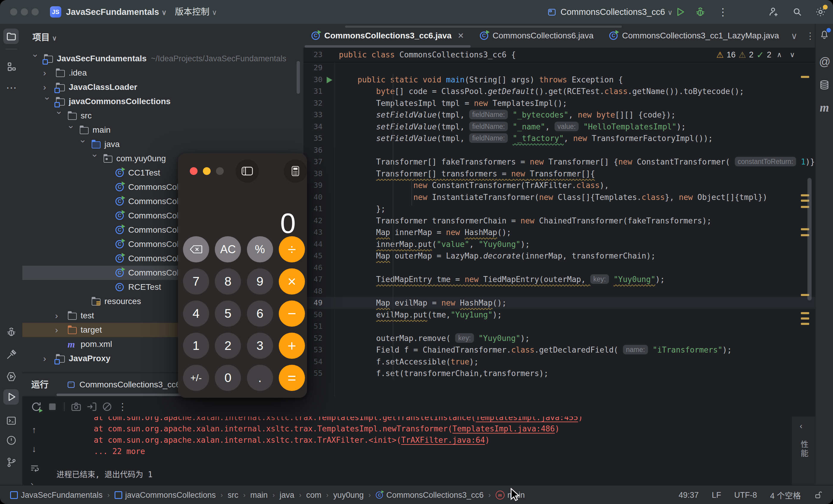 The width and height of the screenshot is (833, 504). Describe the element at coordinates (34, 468) in the screenshot. I see `soft-wrap-icon` at that location.